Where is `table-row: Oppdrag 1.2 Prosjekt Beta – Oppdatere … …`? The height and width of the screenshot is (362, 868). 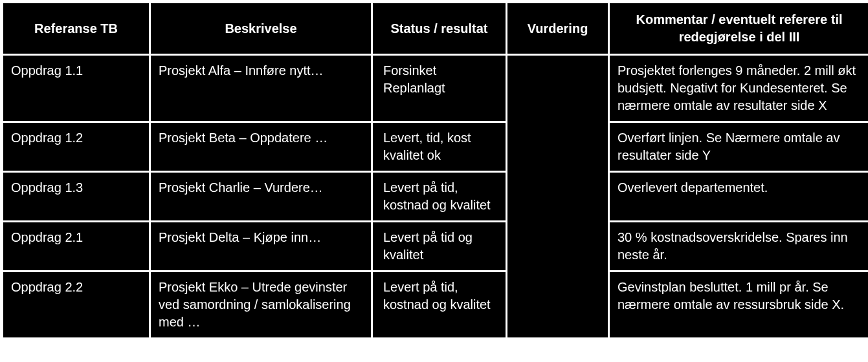
table-row: Oppdrag 1.2 Prosjekt Beta – Oppdatere … … is located at coordinates (436, 147).